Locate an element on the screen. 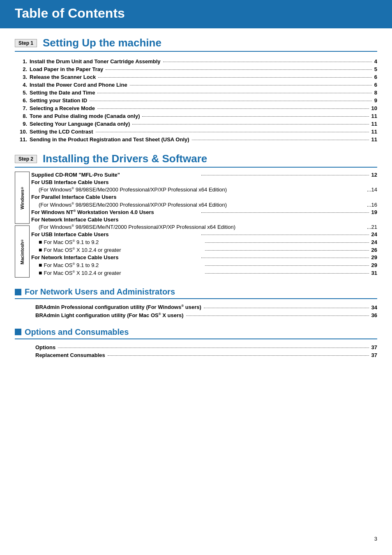 Image resolution: width=392 pixels, height=555 pixels. toc-item: 6.Setting your Station ID 9 is located at coordinates (196, 100).